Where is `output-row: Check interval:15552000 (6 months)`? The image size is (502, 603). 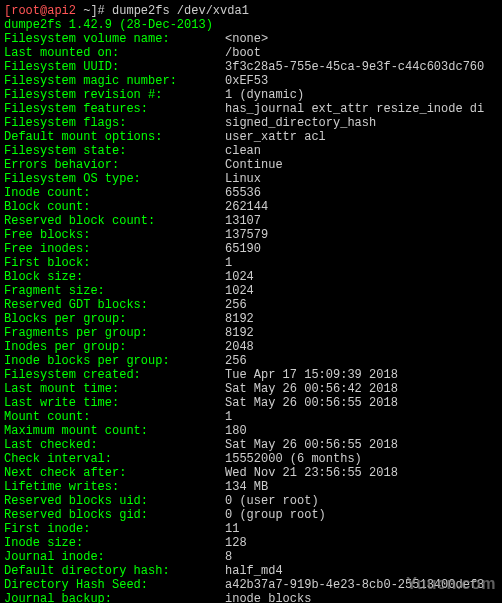 output-row: Check interval:15552000 (6 months) is located at coordinates (251, 459).